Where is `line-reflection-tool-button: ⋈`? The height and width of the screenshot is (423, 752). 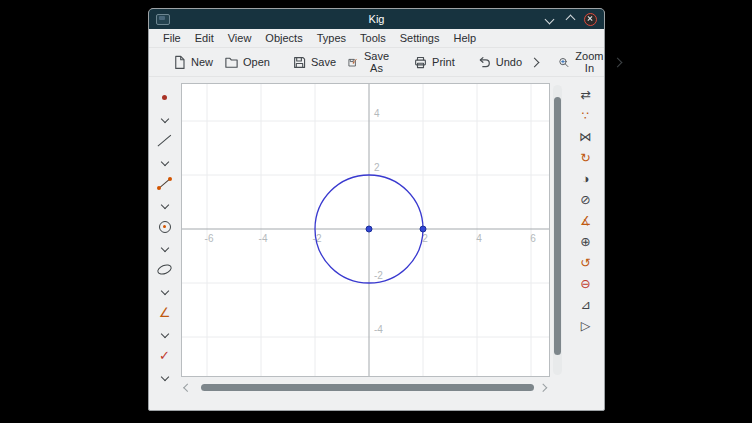
line-reflection-tool-button: ⋈ is located at coordinates (586, 138).